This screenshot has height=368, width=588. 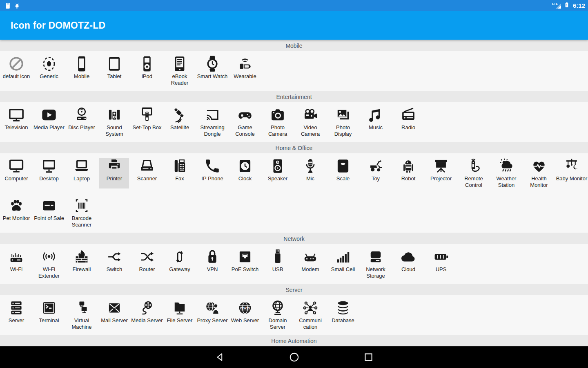 I want to click on icon-option-virtual-machine: Virtual Machine, so click(x=82, y=315).